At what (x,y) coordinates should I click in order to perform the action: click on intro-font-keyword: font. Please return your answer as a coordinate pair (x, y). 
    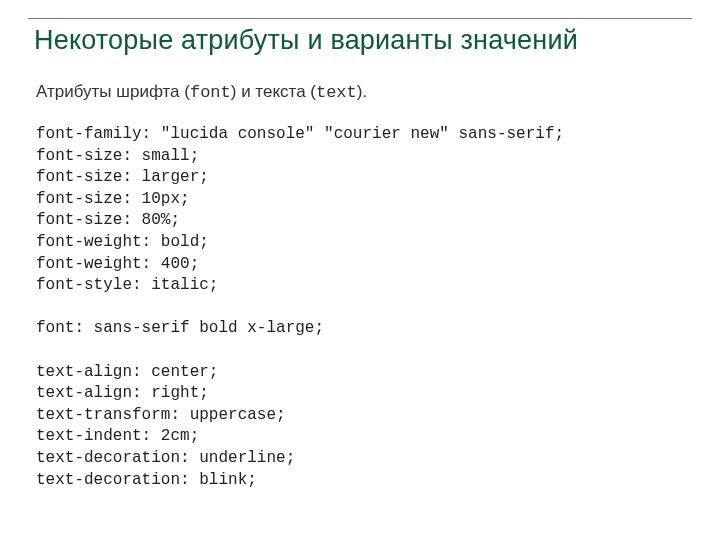
    Looking at the image, I should click on (210, 92).